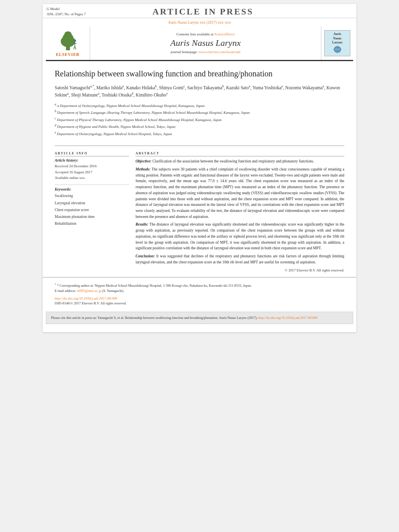  What do you see at coordinates (92, 170) in the screenshot?
I see `article-history-block: Article history: Received 24 December 20…` at bounding box center [92, 170].